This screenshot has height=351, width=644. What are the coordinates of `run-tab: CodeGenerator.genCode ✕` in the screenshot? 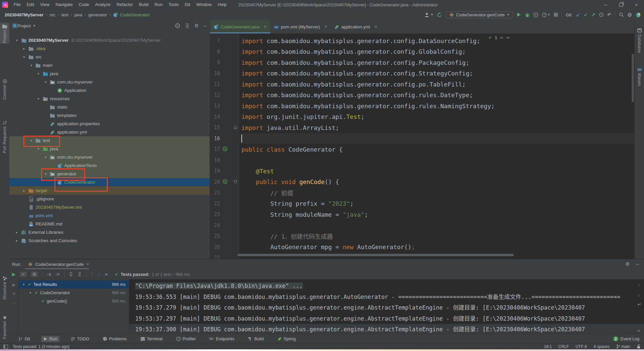 It's located at (58, 265).